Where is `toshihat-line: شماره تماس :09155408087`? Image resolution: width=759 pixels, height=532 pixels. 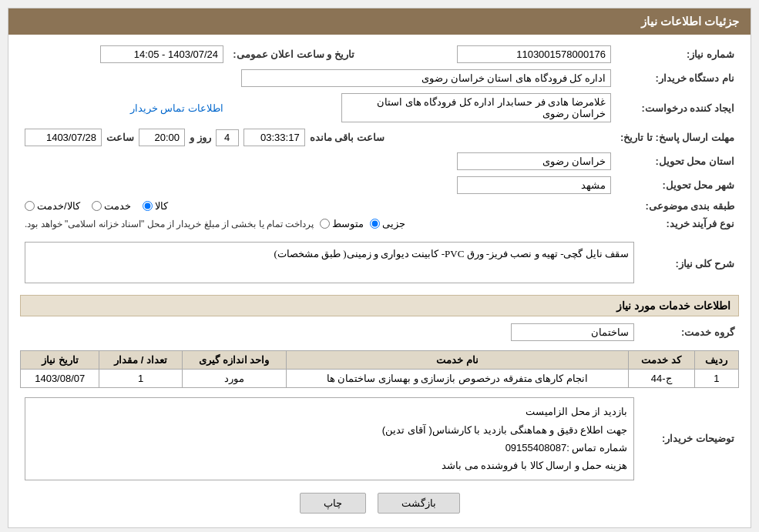
toshihat-line: شماره تماس :09155408087 is located at coordinates (330, 448).